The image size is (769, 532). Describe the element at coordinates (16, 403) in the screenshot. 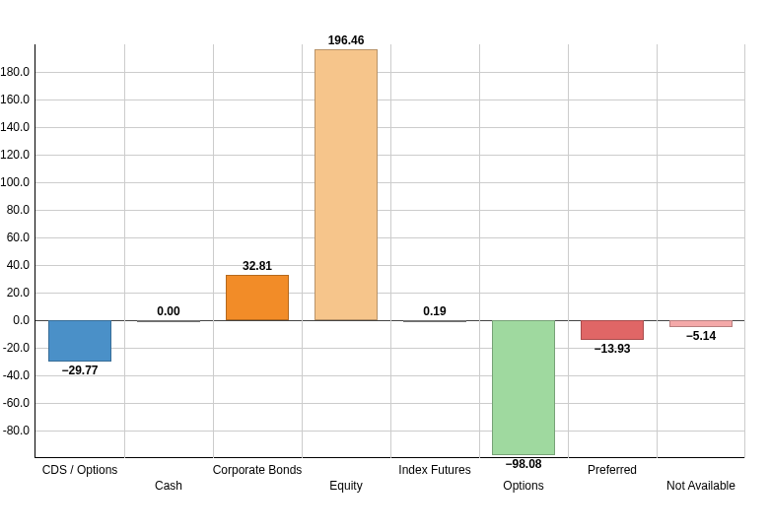

I see `y-tick-label: -60.0` at that location.